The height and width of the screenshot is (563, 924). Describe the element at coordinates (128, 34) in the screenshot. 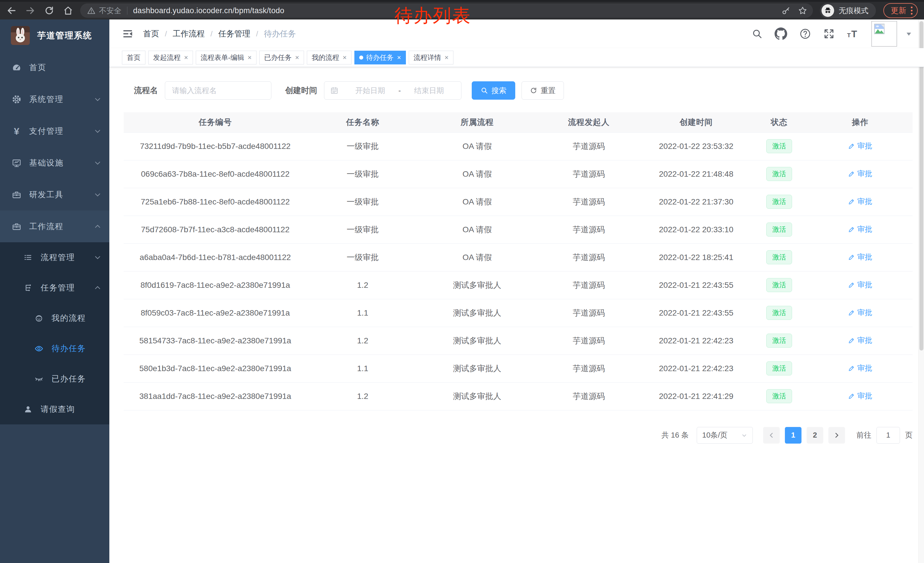

I see `sidebar-collapse-icon` at that location.